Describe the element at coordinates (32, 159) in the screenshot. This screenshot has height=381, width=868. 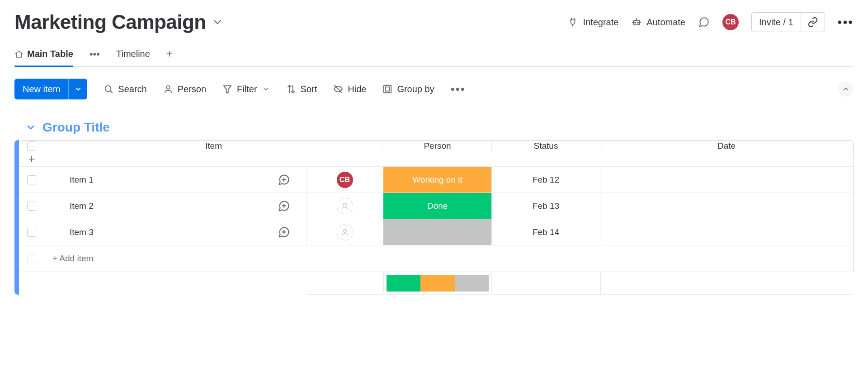
I see `plus-icon: +` at that location.